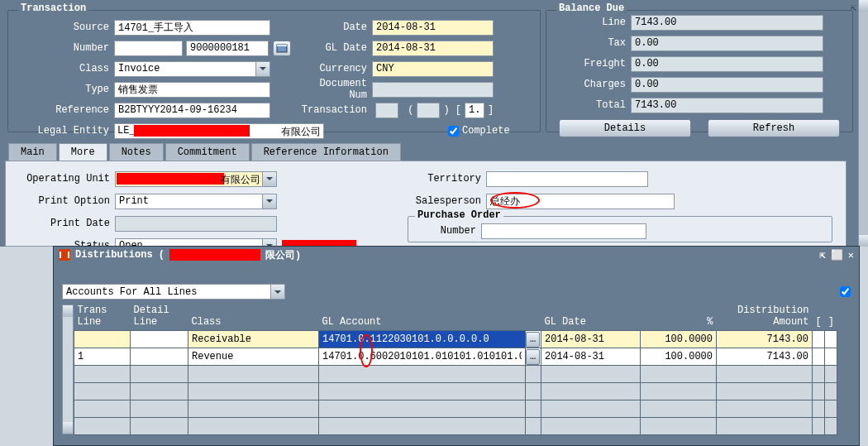  What do you see at coordinates (433, 70) in the screenshot?
I see `currency-input` at bounding box center [433, 70].